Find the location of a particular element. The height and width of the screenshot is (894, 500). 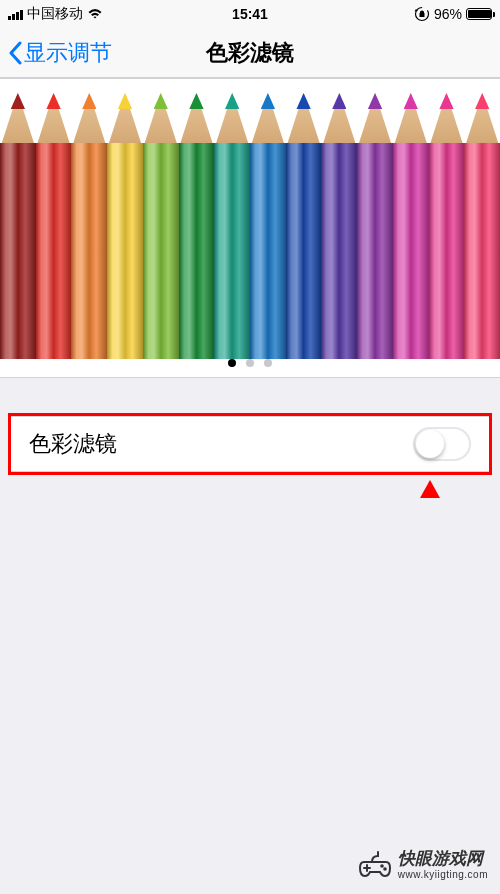

wifi-icon is located at coordinates (95, 14).